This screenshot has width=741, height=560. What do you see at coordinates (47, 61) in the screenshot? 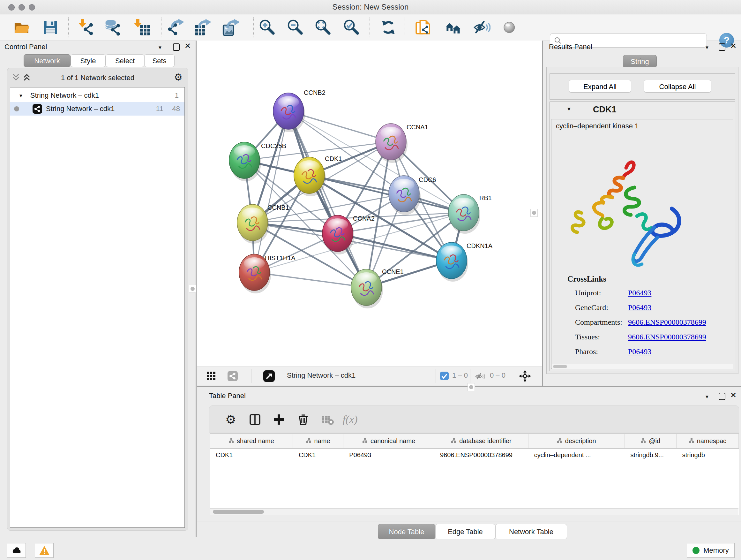
I see `tab-network: Network` at bounding box center [47, 61].